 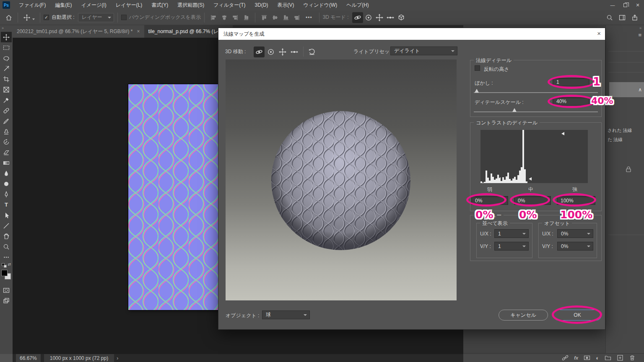 What do you see at coordinates (235, 18) in the screenshot?
I see `align-right-icon` at bounding box center [235, 18].